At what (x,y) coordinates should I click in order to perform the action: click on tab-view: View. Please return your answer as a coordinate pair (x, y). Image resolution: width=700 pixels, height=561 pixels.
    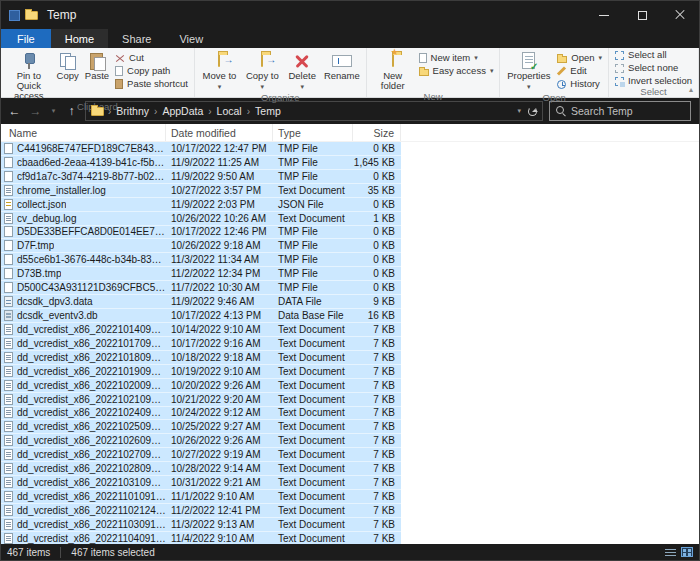
    Looking at the image, I should click on (191, 38).